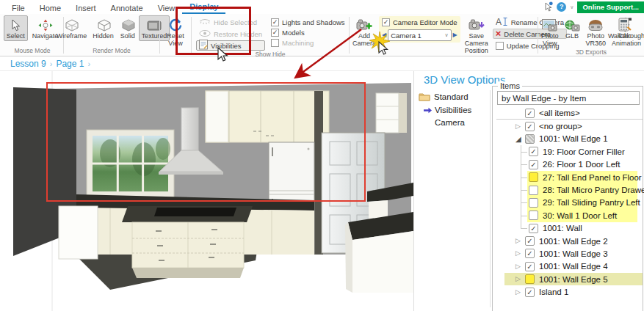  Describe the element at coordinates (28, 64) in the screenshot. I see `breadcrumb-lesson: Lesson 9` at that location.